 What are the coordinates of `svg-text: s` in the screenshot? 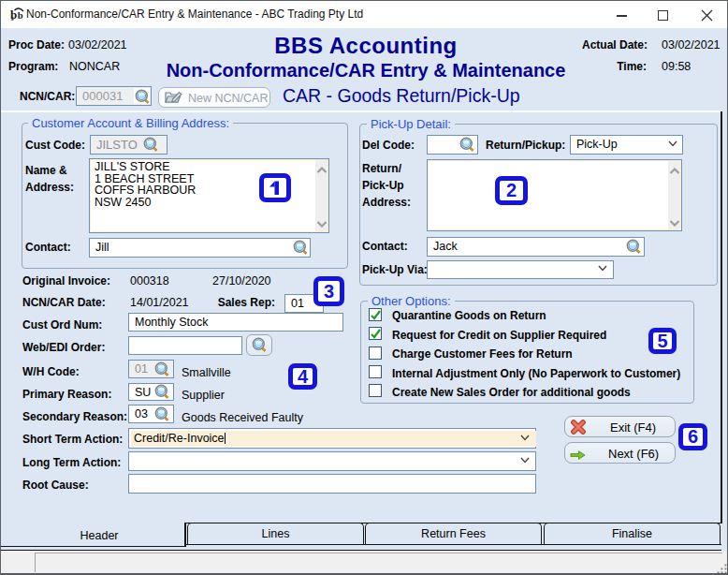 It's located at (13, 19).